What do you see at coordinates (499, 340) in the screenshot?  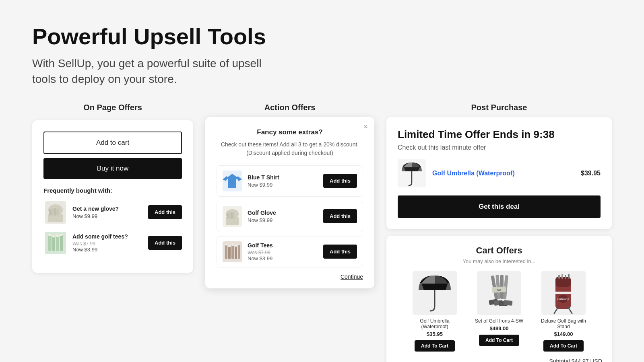 I see `cart-add-irons-button: Add To Cart` at bounding box center [499, 340].